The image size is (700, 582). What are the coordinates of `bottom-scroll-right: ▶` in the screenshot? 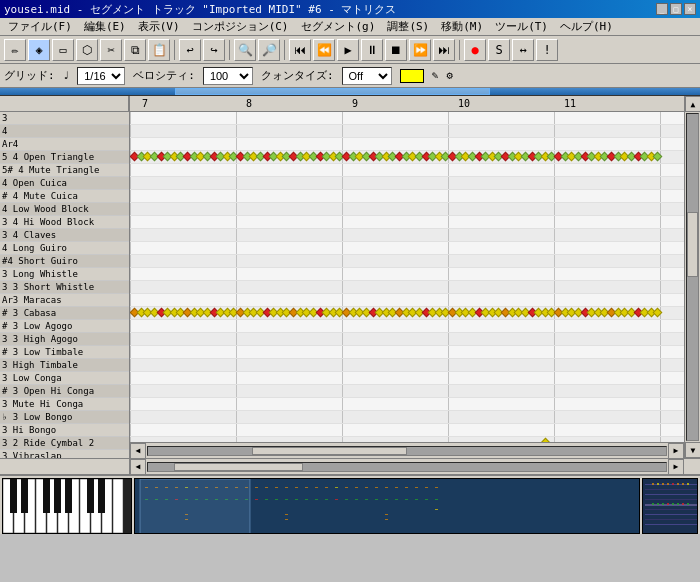 It's located at (676, 467).